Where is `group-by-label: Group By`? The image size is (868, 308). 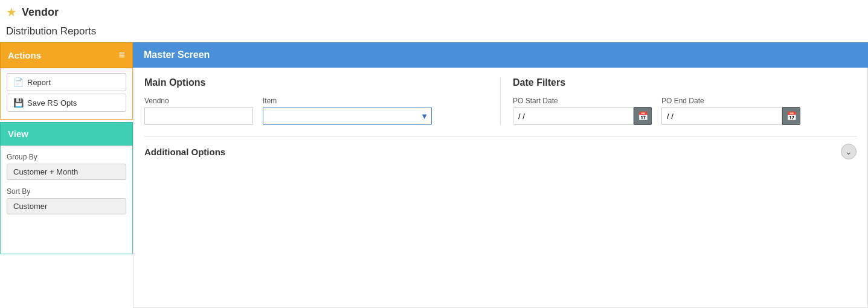
group-by-label: Group By is located at coordinates (66, 157).